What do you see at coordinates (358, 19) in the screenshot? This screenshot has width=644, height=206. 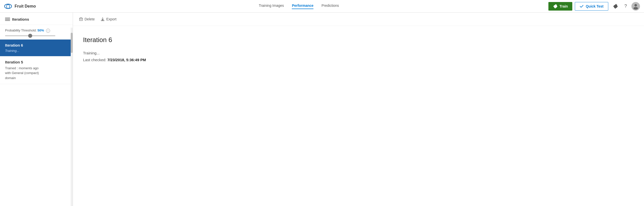 I see `toolbar: Delete Export` at bounding box center [358, 19].